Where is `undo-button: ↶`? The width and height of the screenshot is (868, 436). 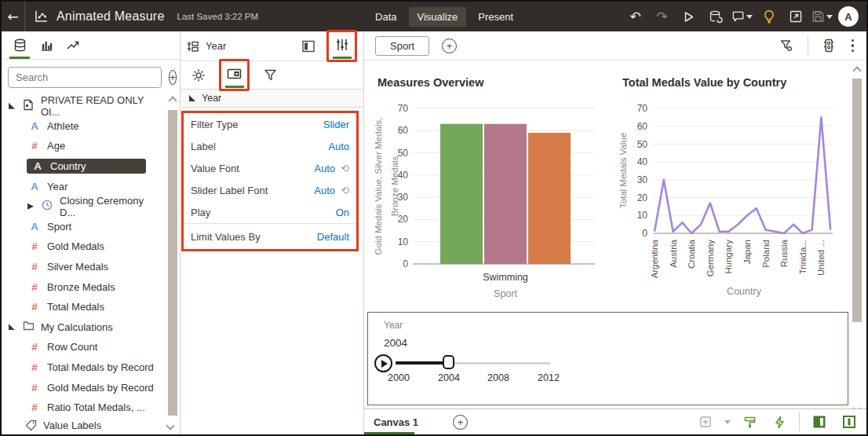
undo-button: ↶ is located at coordinates (636, 17).